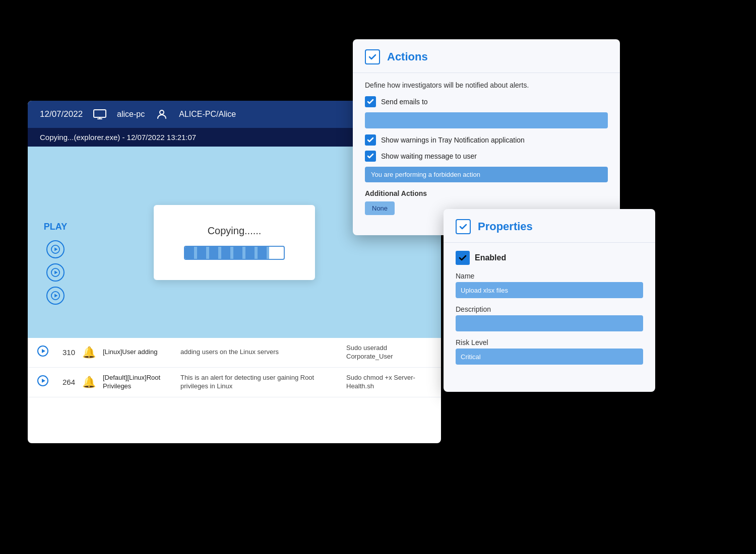 The image size is (756, 554). I want to click on alert-desc-2: This is an alert for detecting user gain…, so click(260, 382).